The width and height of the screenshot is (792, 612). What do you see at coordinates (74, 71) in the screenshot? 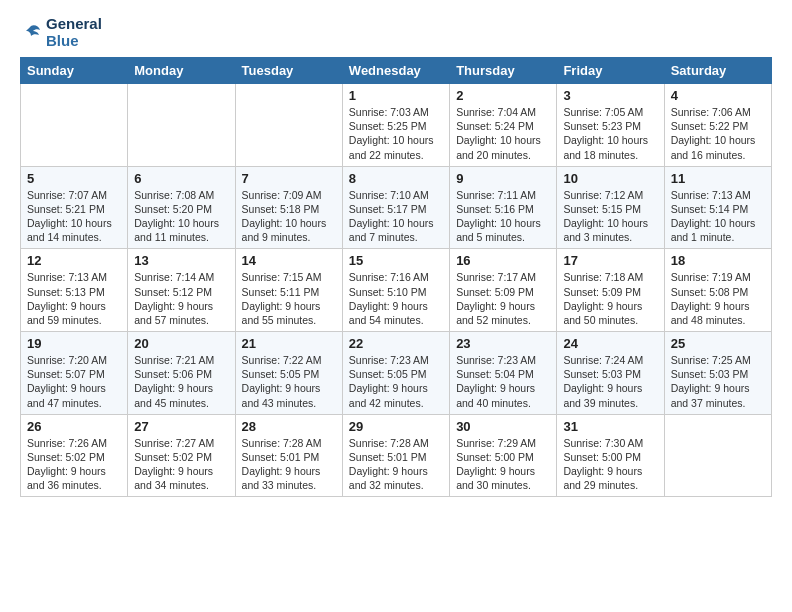
I see `weekday-header-sunday: Sunday` at bounding box center [74, 71].